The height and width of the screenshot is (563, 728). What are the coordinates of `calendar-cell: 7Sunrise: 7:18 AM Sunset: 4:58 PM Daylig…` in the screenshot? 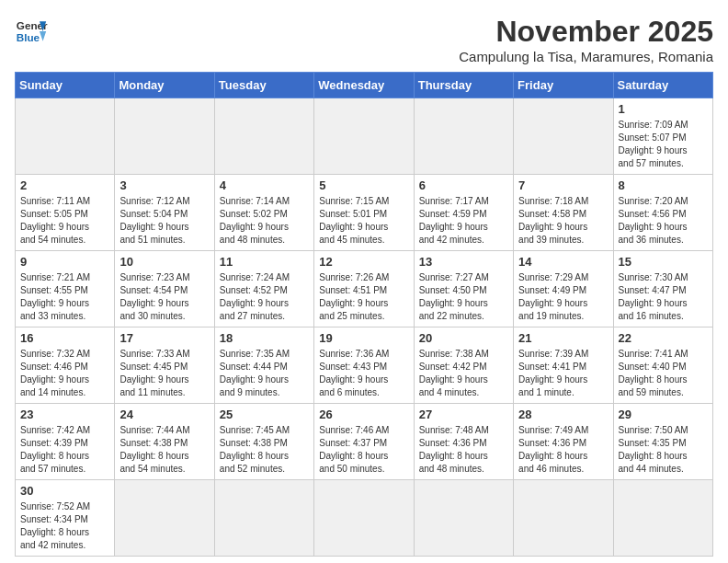 It's located at (563, 213).